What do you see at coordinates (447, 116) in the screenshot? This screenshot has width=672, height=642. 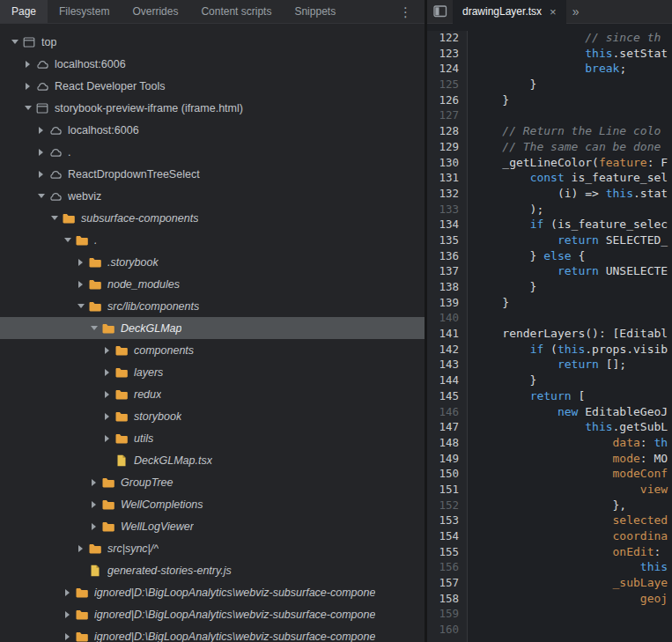 I see `line-number: 127` at bounding box center [447, 116].